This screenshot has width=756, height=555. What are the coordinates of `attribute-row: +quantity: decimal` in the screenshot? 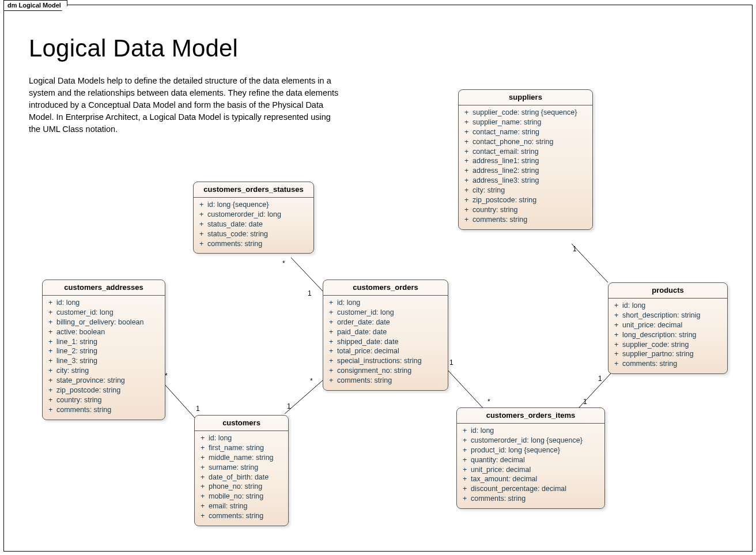 It's located at (531, 460).